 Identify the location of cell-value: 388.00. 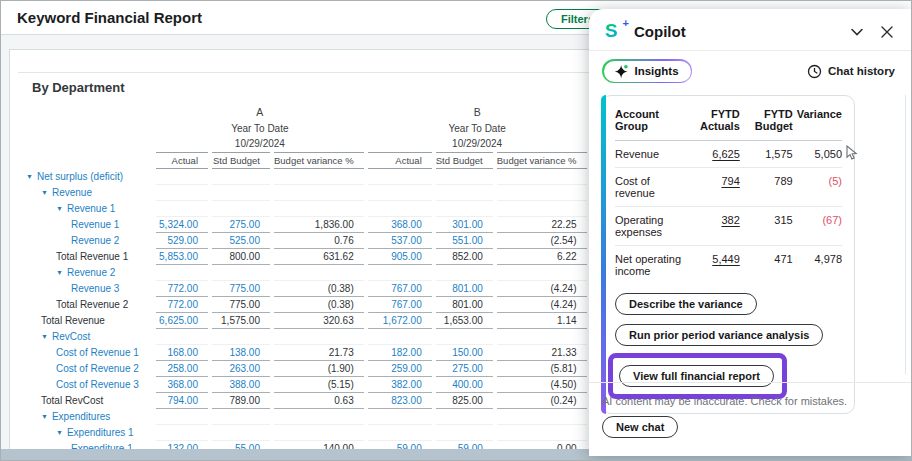
(244, 384).